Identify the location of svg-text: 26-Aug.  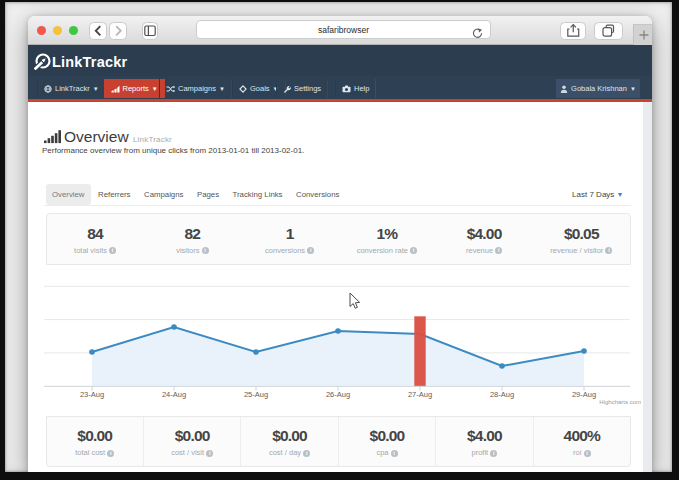
(338, 394).